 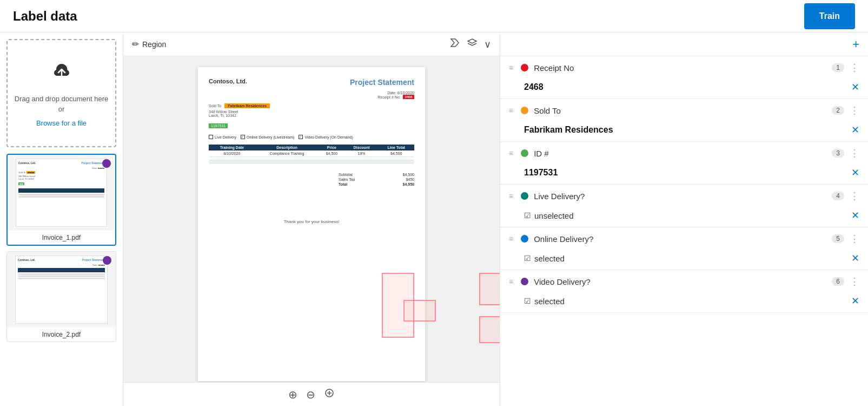 What do you see at coordinates (838, 153) in the screenshot?
I see `label-count-3: 3` at bounding box center [838, 153].